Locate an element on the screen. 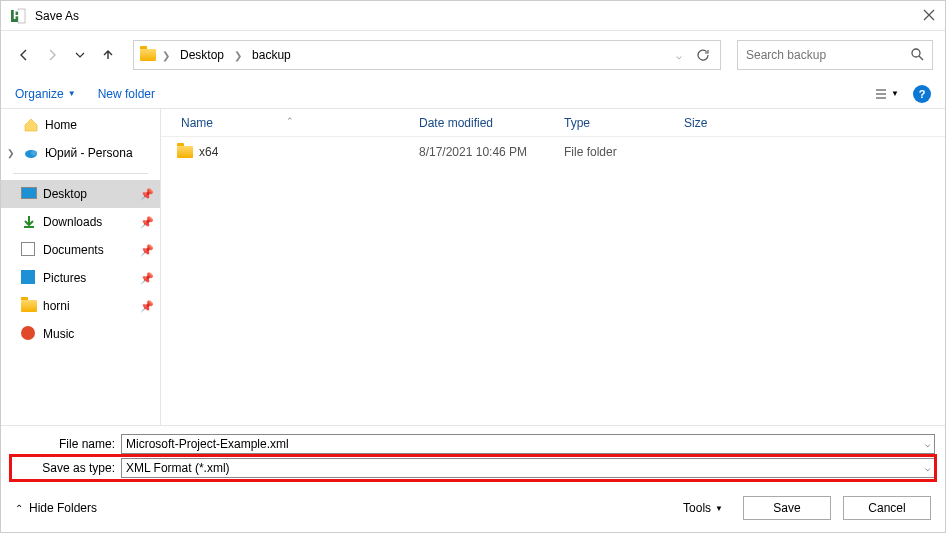  sidebar-item-home: Home is located at coordinates (80, 125).